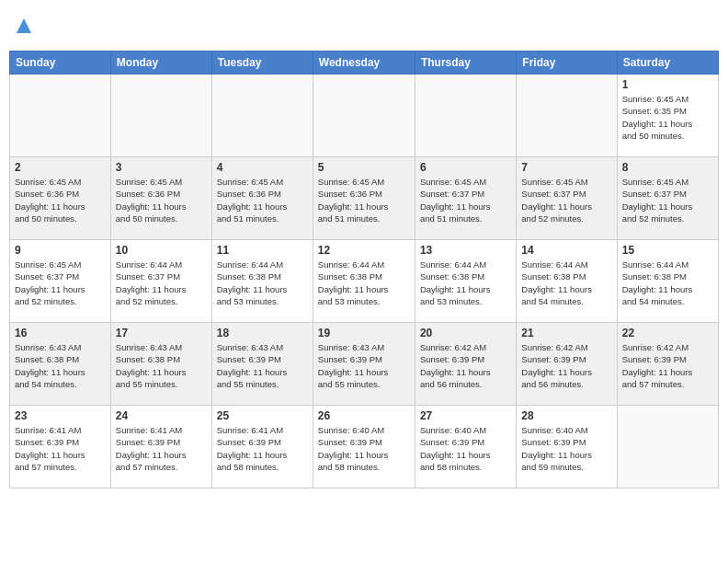 This screenshot has width=728, height=563. What do you see at coordinates (162, 283) in the screenshot?
I see `day-info: Sunrise: 6:44 AM Sunset: 6:37 PM Dayligh…` at bounding box center [162, 283].